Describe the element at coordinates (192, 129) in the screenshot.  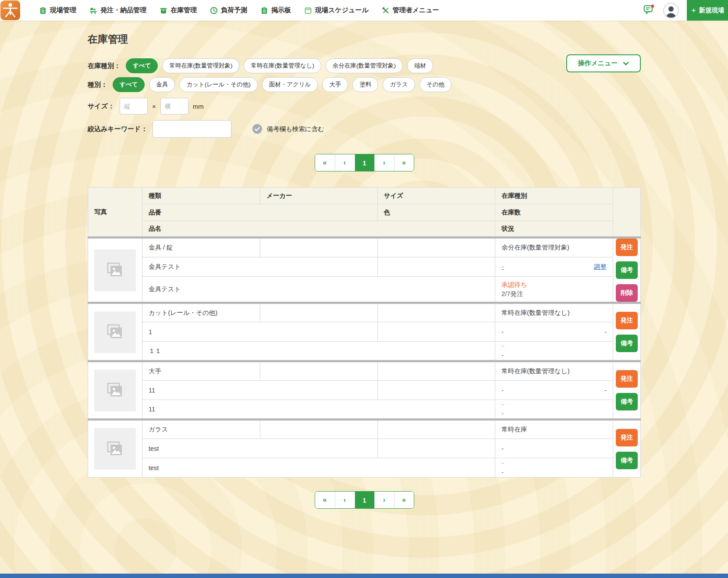
I see `keyword-input` at that location.